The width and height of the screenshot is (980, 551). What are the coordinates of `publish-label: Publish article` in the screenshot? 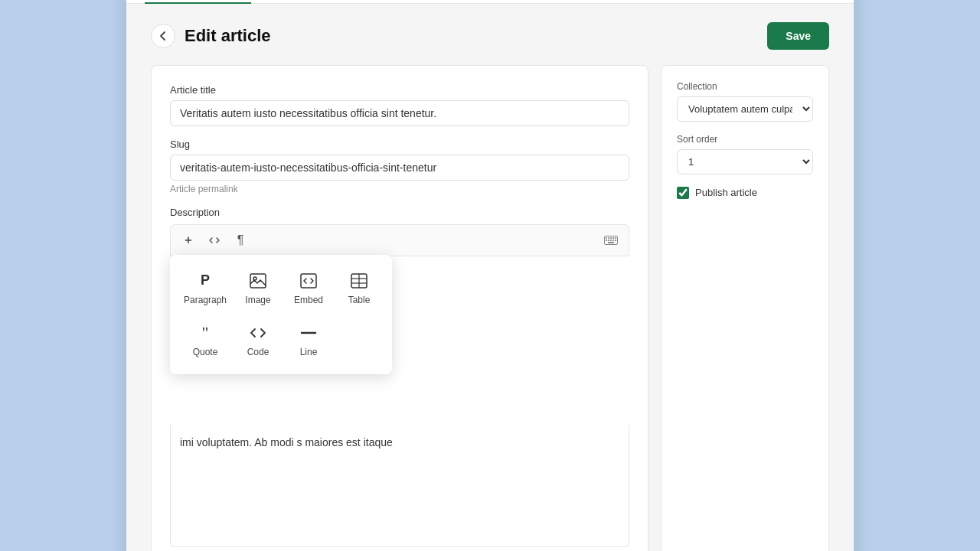 It's located at (726, 193).